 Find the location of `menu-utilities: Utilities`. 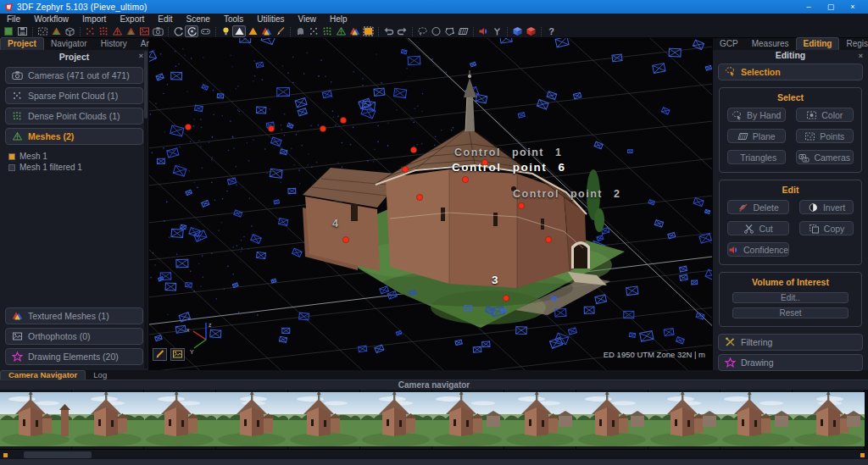

menu-utilities: Utilities is located at coordinates (270, 19).